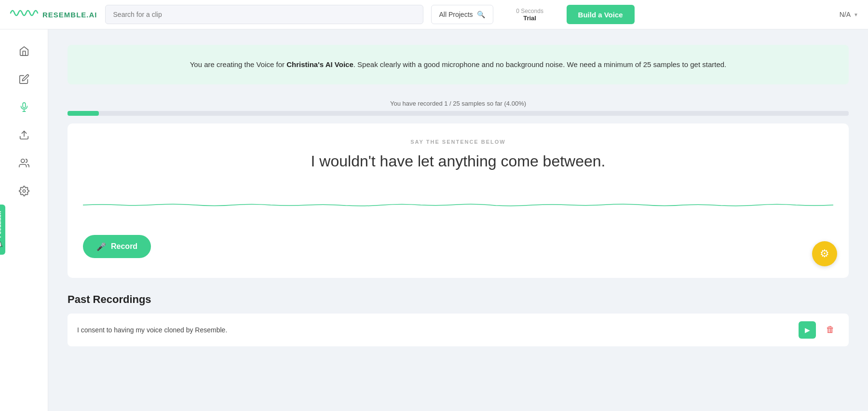 The width and height of the screenshot is (868, 411). I want to click on trash-icon: 🗑, so click(830, 330).